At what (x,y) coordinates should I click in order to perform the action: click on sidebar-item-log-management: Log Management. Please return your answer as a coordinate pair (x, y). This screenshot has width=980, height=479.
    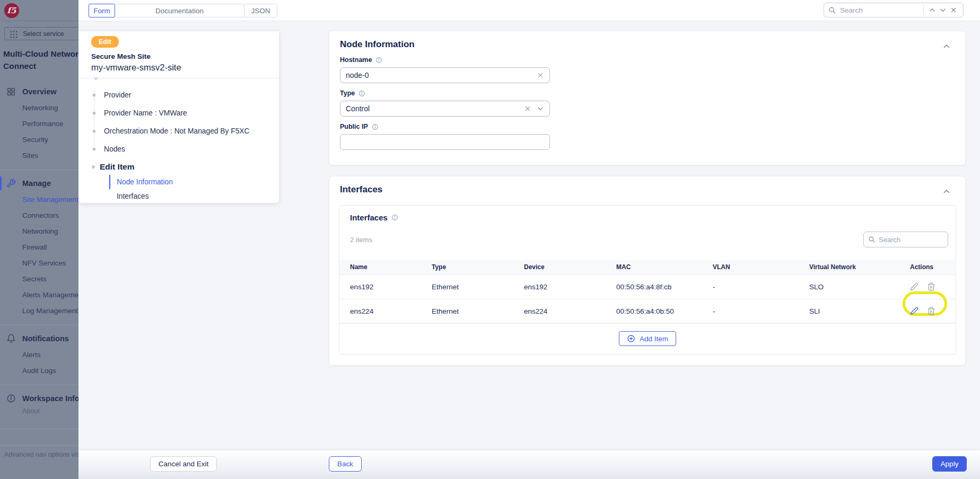
    Looking at the image, I should click on (50, 311).